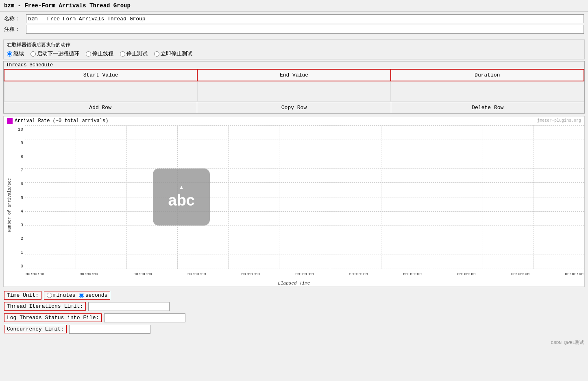 The width and height of the screenshot is (588, 381). I want to click on name-label: 名称：, so click(14, 19).